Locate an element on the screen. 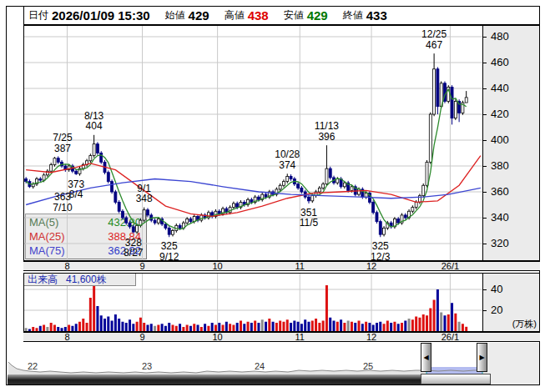 This screenshot has width=545, height=392. price-tick-label: 460 is located at coordinates (500, 62).